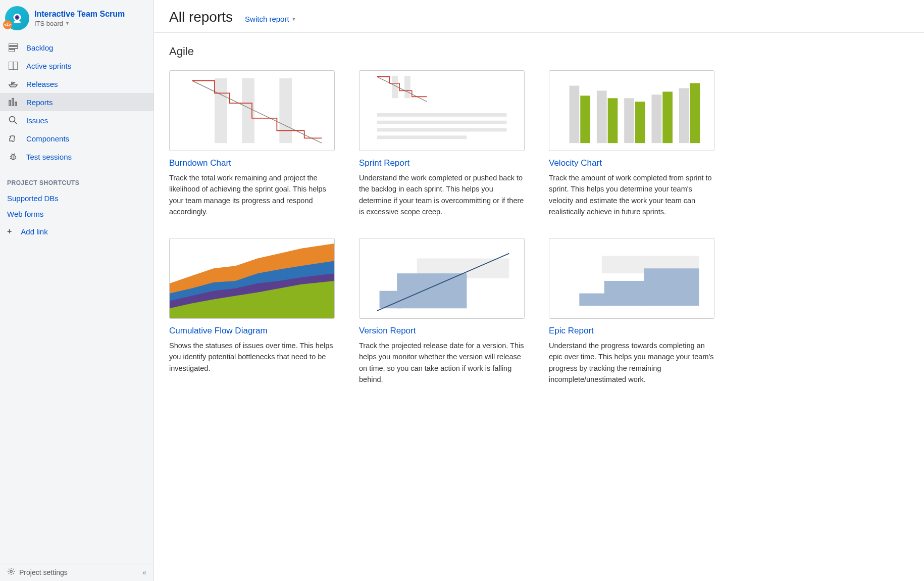 The height and width of the screenshot is (581, 924). What do you see at coordinates (49, 157) in the screenshot?
I see `sidebar-item-label: Test sessions` at bounding box center [49, 157].